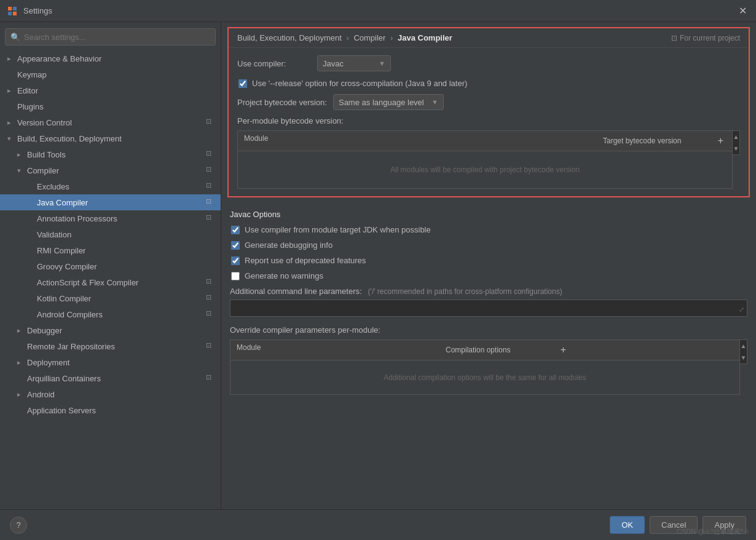 The width and height of the screenshot is (756, 540). I want to click on sidebar-item-debugger: ▸ Debugger, so click(111, 330).